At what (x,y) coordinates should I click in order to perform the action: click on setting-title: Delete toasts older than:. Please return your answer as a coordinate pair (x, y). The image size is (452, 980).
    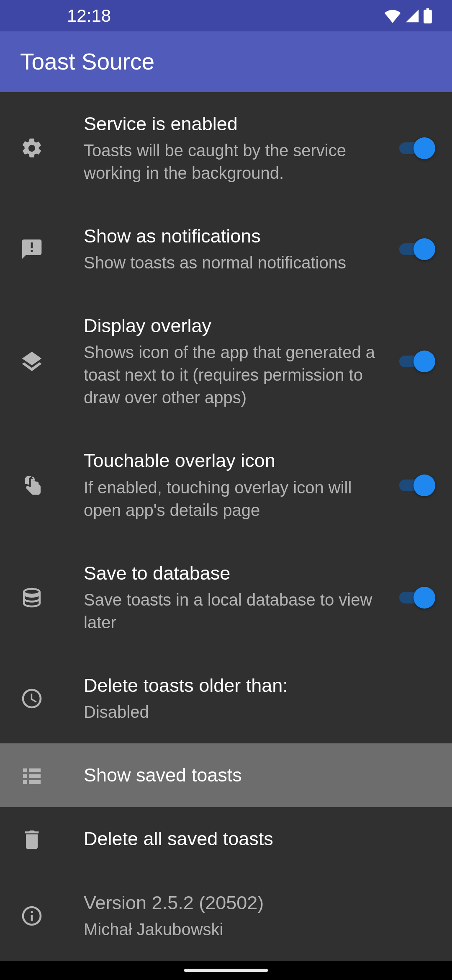
    Looking at the image, I should click on (256, 686).